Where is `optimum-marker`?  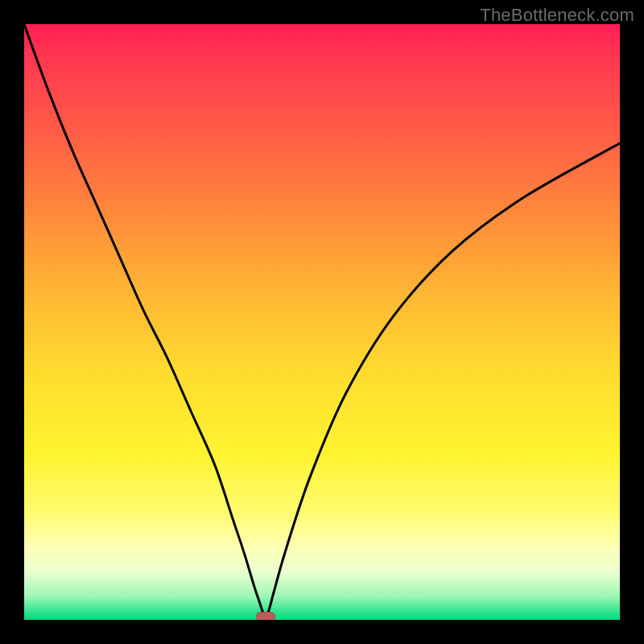
optimum-marker is located at coordinates (266, 616).